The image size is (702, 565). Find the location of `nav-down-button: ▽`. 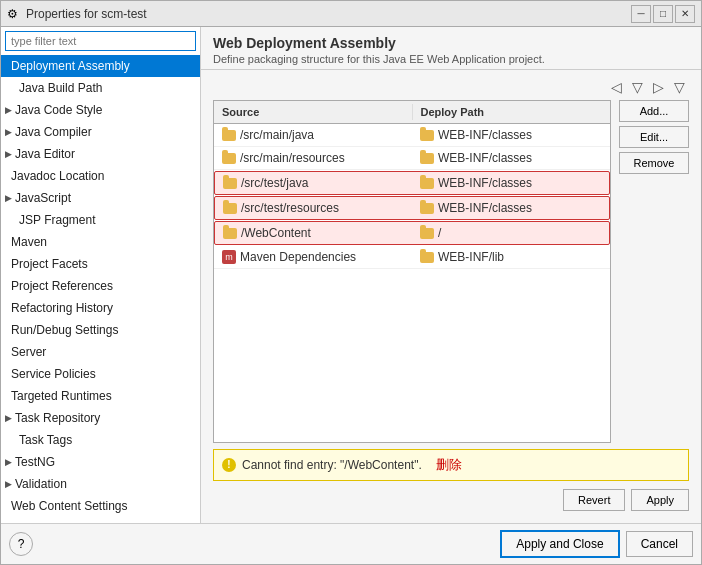

nav-down-button: ▽ is located at coordinates (638, 87).